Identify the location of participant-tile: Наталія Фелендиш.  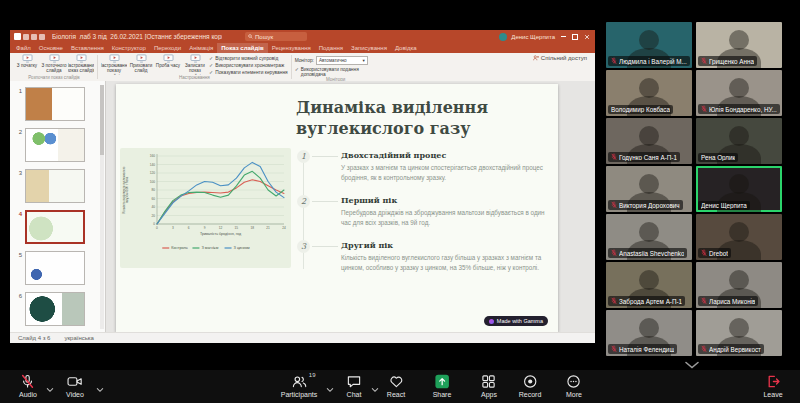
(649, 333).